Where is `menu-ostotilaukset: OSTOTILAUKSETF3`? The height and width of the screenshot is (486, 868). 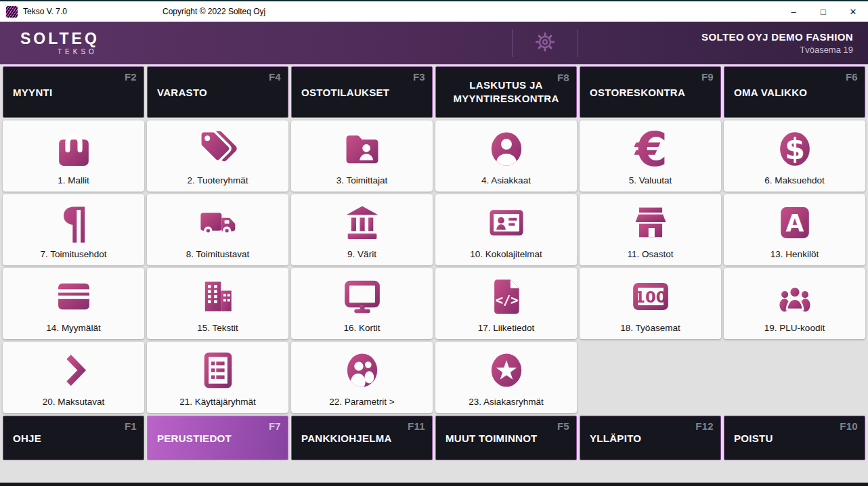 menu-ostotilaukset: OSTOTILAUKSETF3 is located at coordinates (362, 92).